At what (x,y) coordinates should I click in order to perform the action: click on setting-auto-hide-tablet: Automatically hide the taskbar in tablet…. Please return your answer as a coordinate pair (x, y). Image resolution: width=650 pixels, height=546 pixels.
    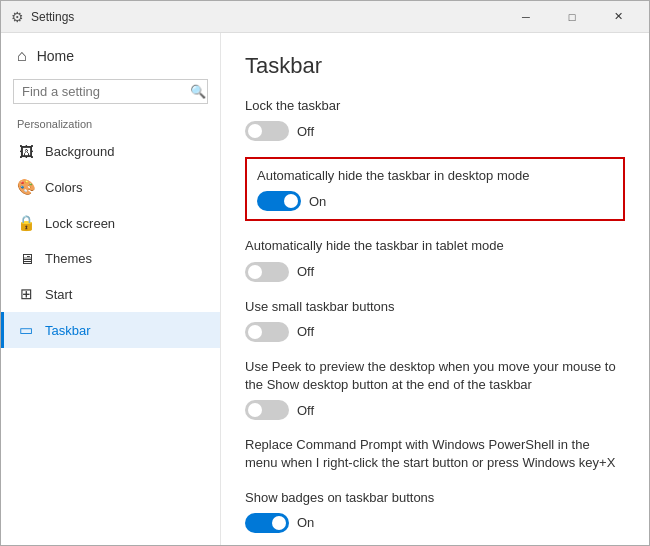
    Looking at the image, I should click on (435, 259).